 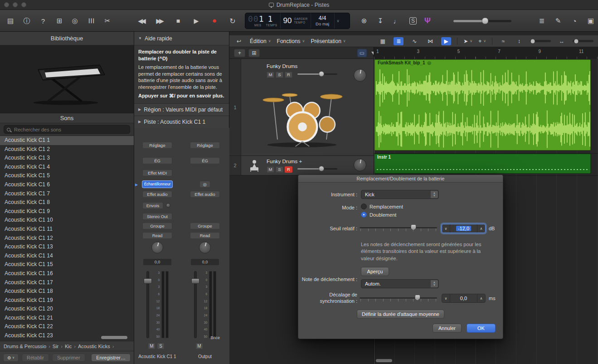 What do you see at coordinates (67, 283) in the screenshot?
I see `list-item: Acoustic Kick C1 17` at bounding box center [67, 283].